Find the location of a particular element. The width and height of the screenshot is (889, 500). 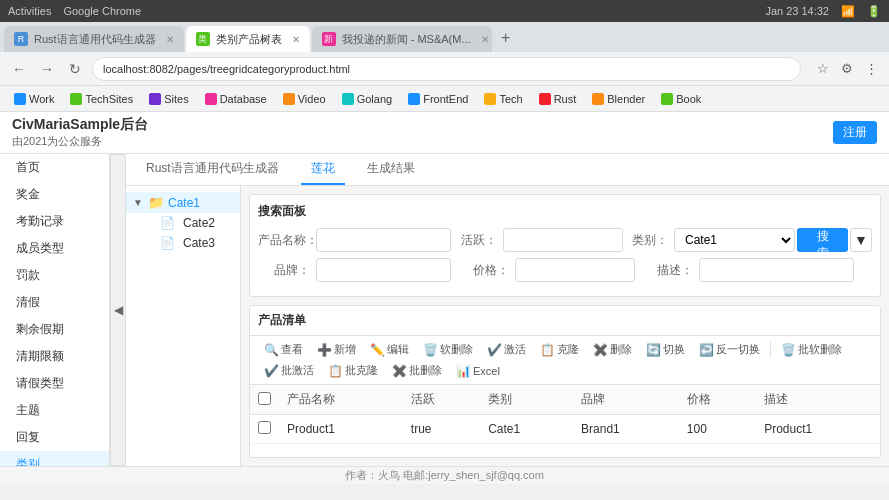

toolbar-excel-btn: 📊 Excel is located at coordinates (478, 371).